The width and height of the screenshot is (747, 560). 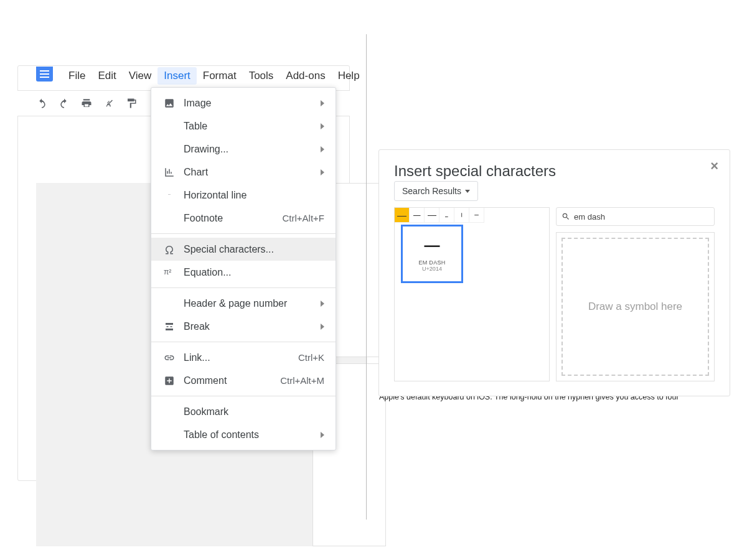 What do you see at coordinates (432, 191) in the screenshot?
I see `filter-label: Search Results` at bounding box center [432, 191].